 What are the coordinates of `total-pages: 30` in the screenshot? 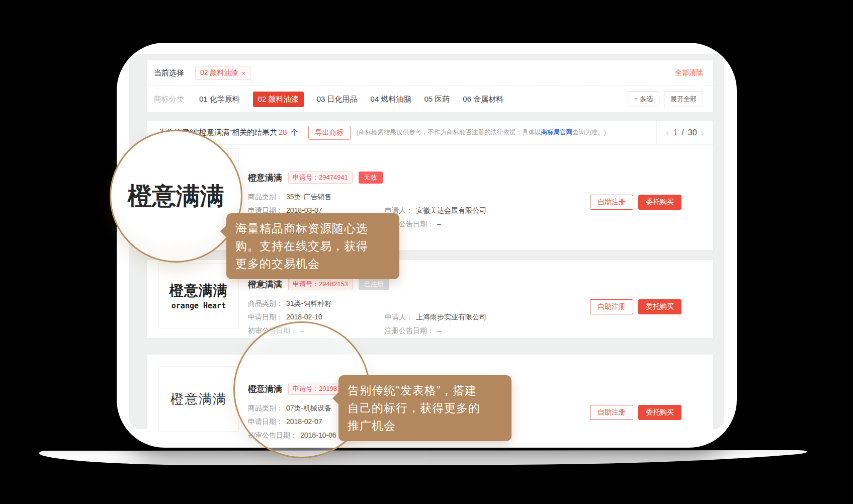 It's located at (693, 133).